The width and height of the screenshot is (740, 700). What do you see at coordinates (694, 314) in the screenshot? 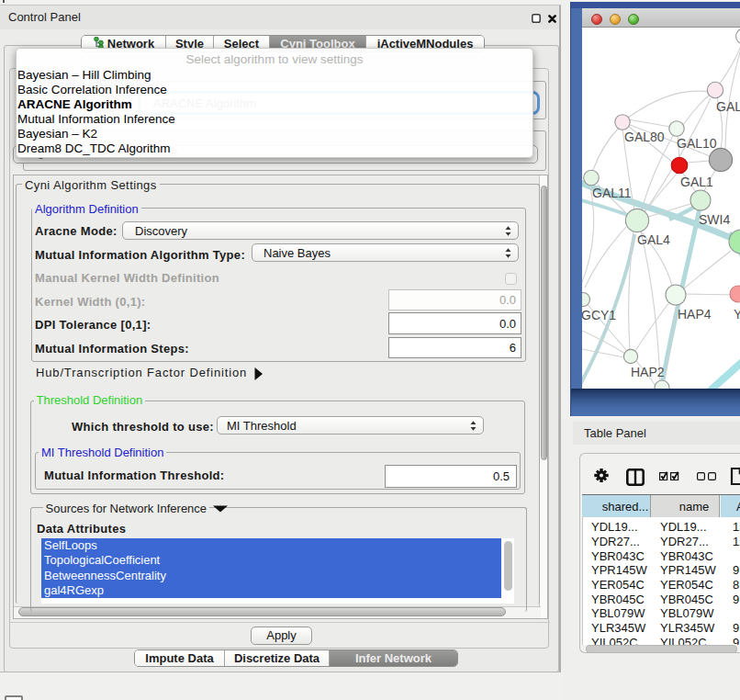
I see `svg-text: HAP4` at bounding box center [694, 314].